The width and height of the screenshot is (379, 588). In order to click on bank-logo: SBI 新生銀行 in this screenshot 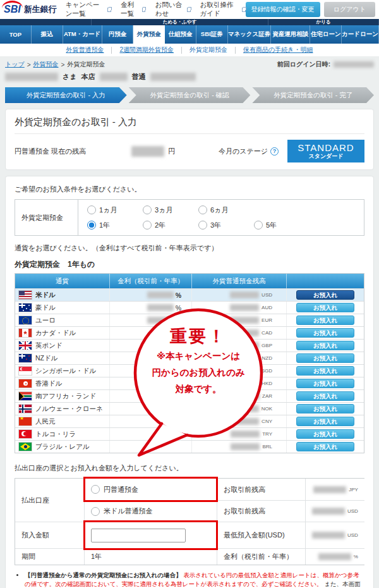, I will do `click(30, 9)`.